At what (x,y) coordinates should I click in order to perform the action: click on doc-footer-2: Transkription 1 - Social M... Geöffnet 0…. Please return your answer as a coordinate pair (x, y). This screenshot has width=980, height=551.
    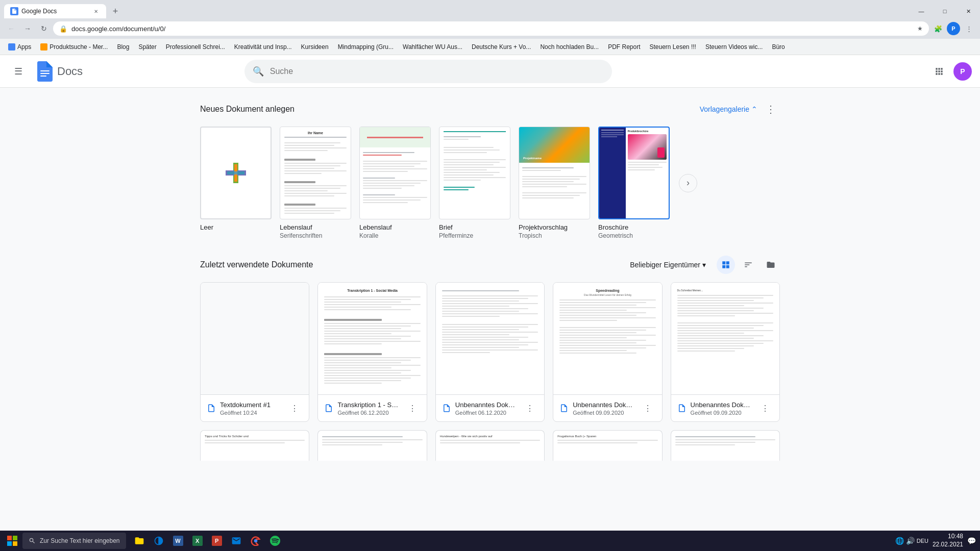
    Looking at the image, I should click on (372, 408).